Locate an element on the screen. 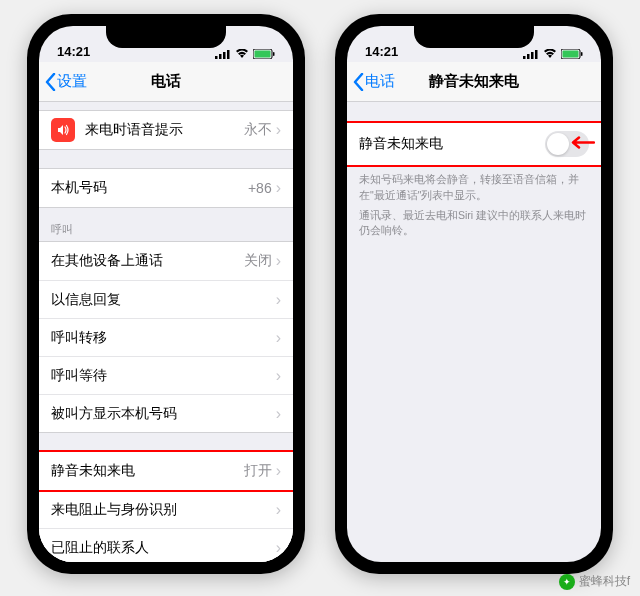 The image size is (640, 596). back-label: 设置 is located at coordinates (72, 82).